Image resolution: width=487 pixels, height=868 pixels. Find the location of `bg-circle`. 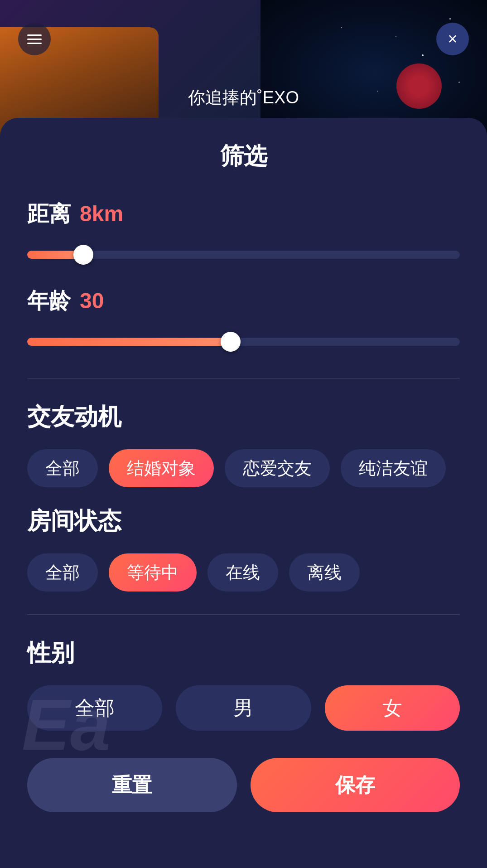

bg-circle is located at coordinates (419, 86).